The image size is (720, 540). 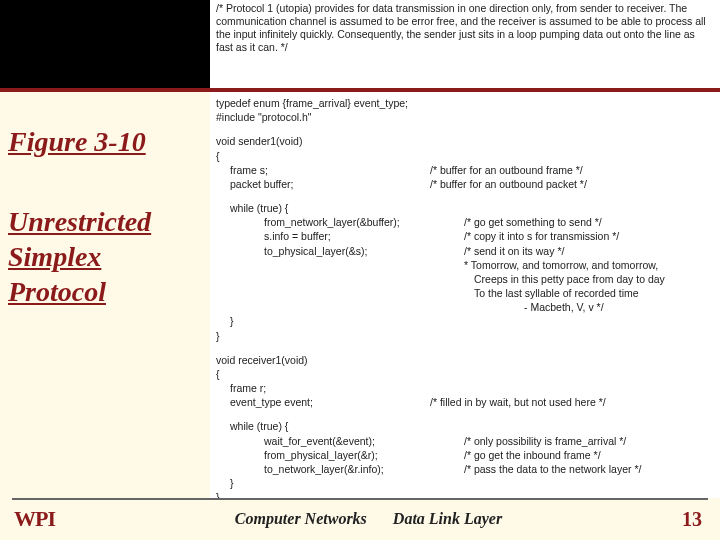 What do you see at coordinates (465, 44) in the screenshot?
I see `protocol-header-comment: /* Protocol 1 (utopia) provides for data…` at bounding box center [465, 44].